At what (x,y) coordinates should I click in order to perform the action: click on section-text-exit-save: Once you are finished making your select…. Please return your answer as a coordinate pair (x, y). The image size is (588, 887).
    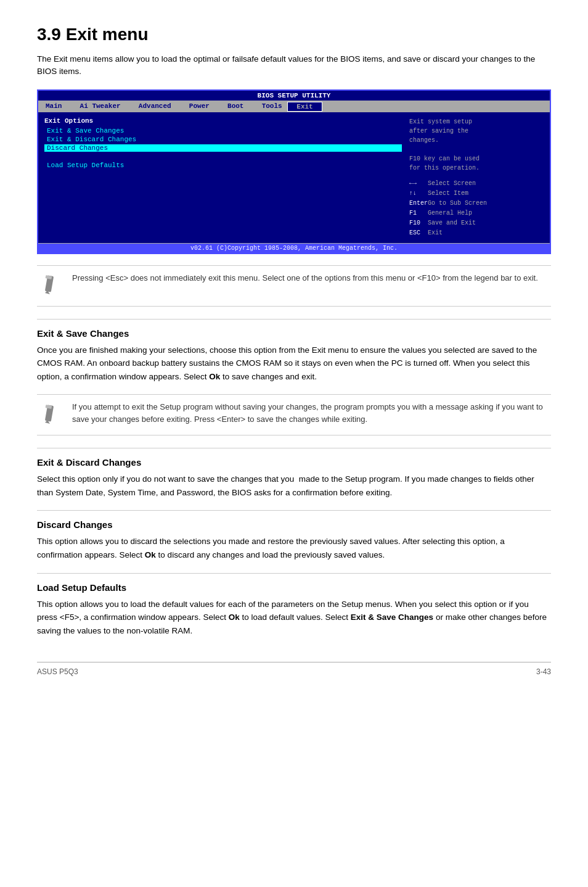
    Looking at the image, I should click on (294, 364).